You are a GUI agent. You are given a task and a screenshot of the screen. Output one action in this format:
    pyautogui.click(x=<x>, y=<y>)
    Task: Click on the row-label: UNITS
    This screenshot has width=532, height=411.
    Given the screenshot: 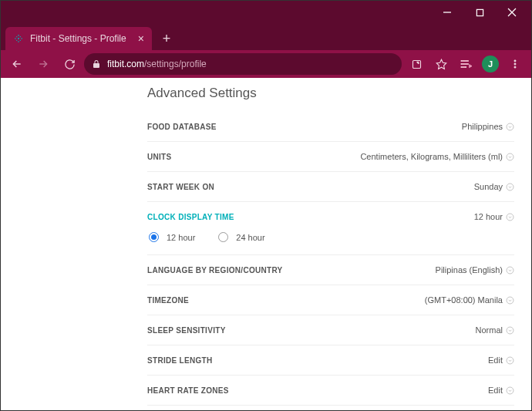 What is the action you would take?
    pyautogui.click(x=160, y=157)
    